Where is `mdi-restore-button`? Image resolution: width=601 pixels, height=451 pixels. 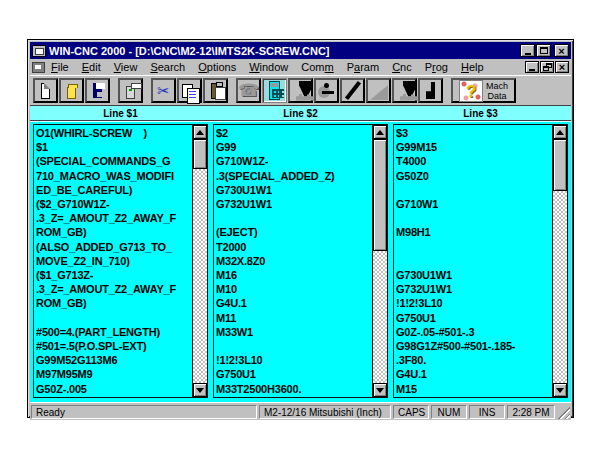
mdi-restore-button is located at coordinates (547, 67).